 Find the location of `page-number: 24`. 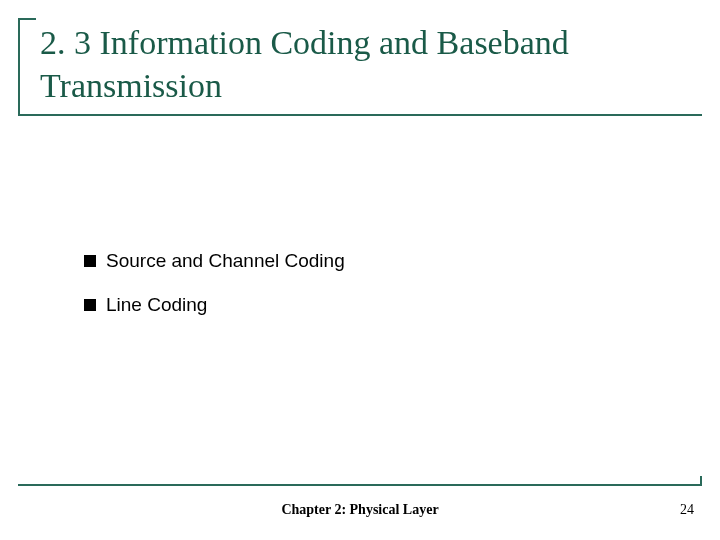

page-number: 24 is located at coordinates (687, 510).